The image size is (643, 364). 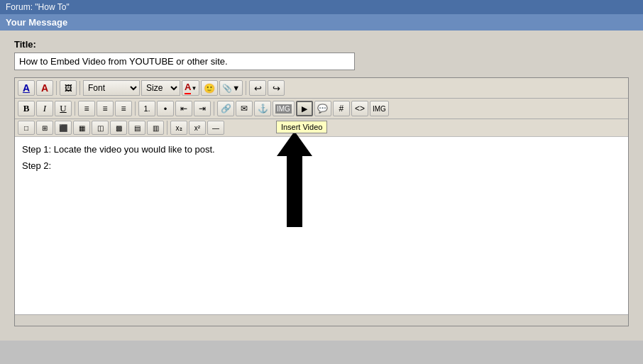 I want to click on quote-button: 💬, so click(x=323, y=109).